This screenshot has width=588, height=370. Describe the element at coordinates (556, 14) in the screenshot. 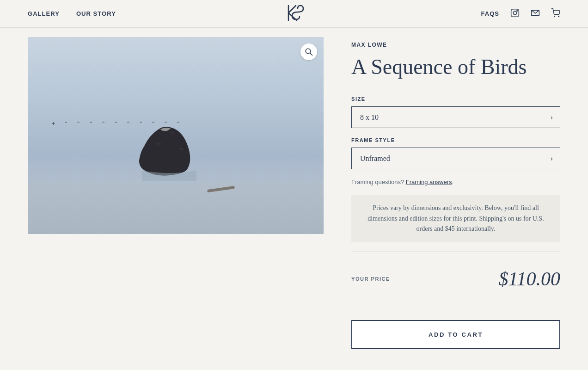

I see `cart-icon` at that location.